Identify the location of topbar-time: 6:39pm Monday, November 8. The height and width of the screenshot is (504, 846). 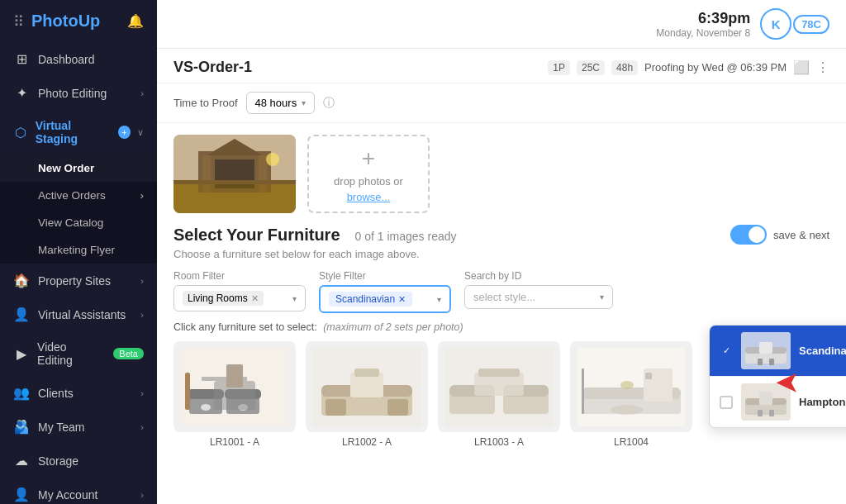
(703, 25).